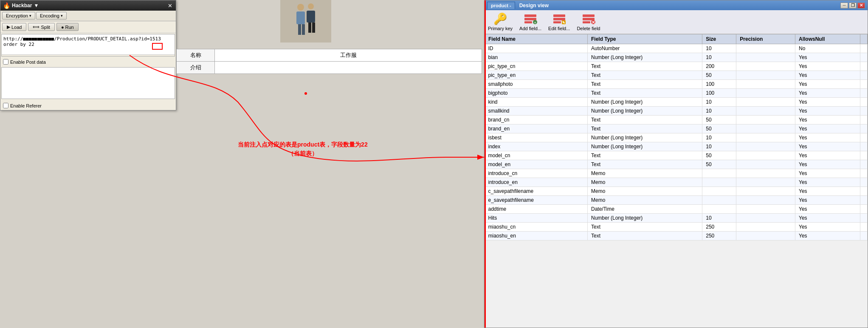 The height and width of the screenshot is (328, 868). What do you see at coordinates (676, 76) in the screenshot?
I see `design-table-row: pic_type_enText50Yes` at bounding box center [676, 76].